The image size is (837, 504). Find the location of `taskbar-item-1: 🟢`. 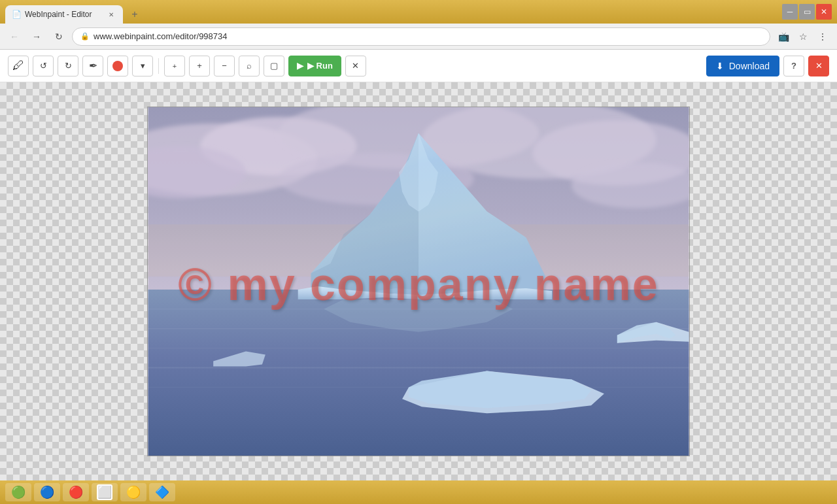

taskbar-item-1: 🟢 is located at coordinates (18, 492).